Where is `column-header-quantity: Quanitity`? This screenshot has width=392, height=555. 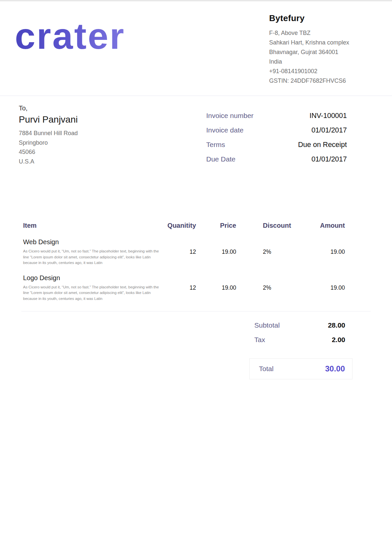 column-header-quantity: Quanitity is located at coordinates (179, 225).